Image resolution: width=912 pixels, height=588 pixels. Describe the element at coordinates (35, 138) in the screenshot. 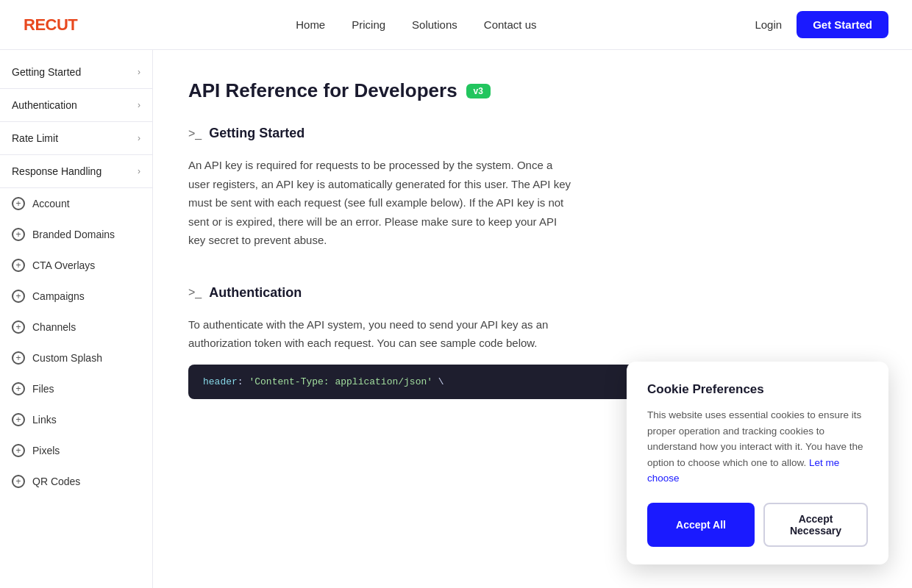

I see `sidebar-section-label: Rate Limit` at that location.